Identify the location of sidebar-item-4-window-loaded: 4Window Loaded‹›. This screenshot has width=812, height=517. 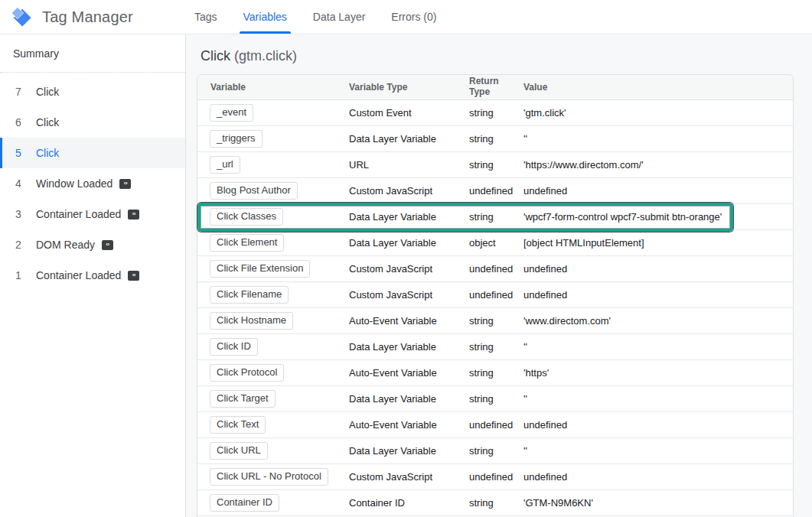
(93, 184).